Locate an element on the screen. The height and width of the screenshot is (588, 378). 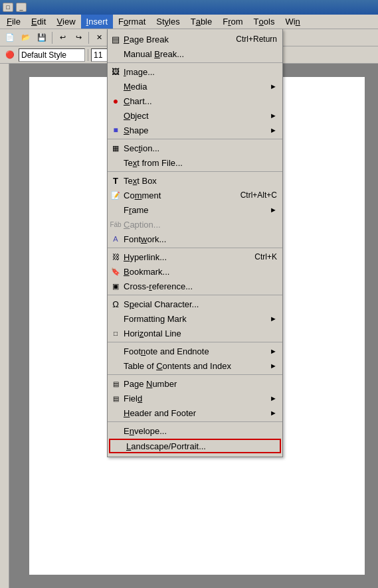
header-footer-label: Header and Footer is located at coordinates (159, 413).